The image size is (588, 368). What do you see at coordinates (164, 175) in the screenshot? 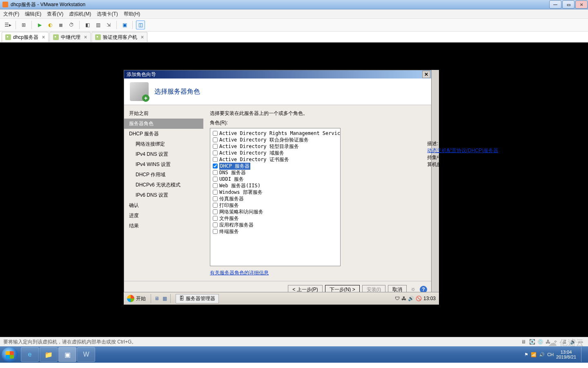
I see `wizard-nav-item: DHCP 作用域` at bounding box center [164, 175].